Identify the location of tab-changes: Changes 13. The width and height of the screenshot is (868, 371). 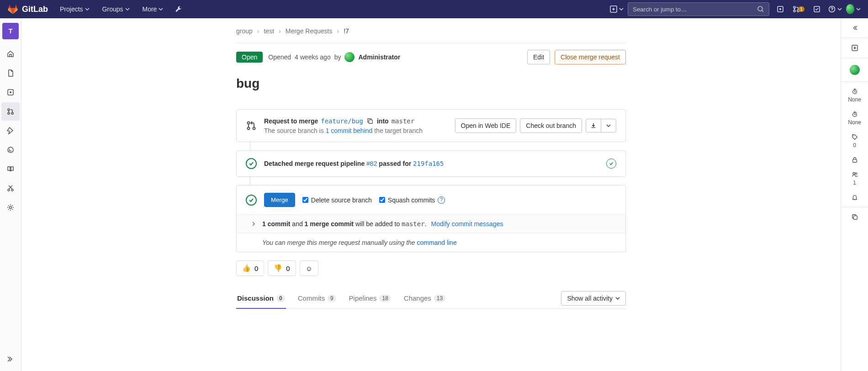
(425, 298).